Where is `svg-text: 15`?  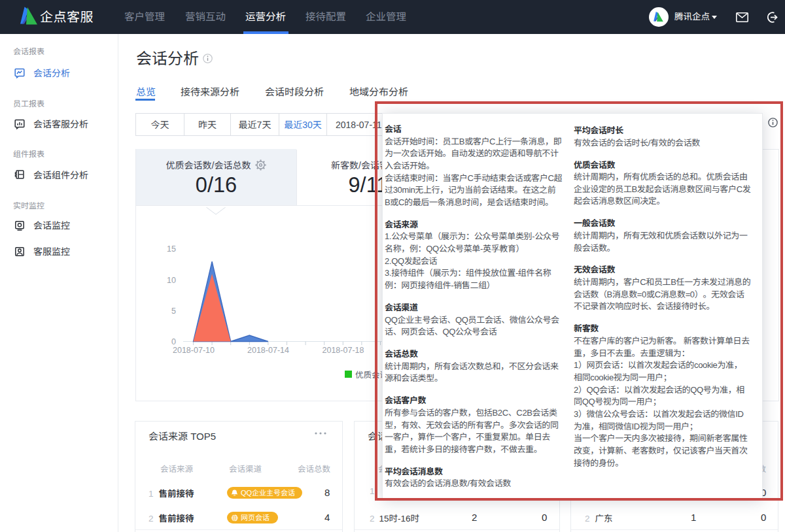
svg-text: 15 is located at coordinates (171, 249).